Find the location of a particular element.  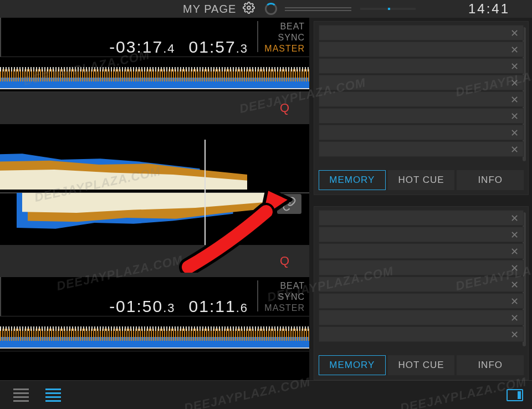

deck2-remain: -01:50.3 is located at coordinates (142, 306).